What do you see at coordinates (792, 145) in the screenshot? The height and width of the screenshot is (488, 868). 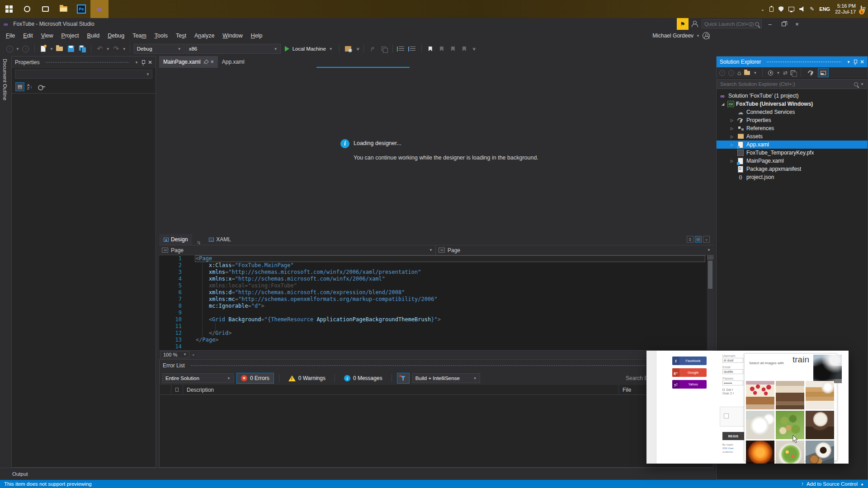 I see `tree-item-app-xaml: ▷App.xaml` at bounding box center [792, 145].